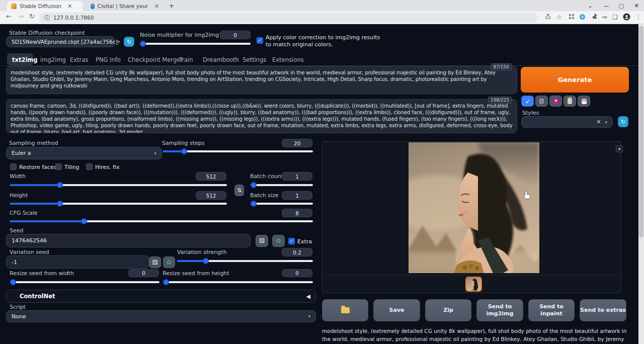 The image size is (644, 344). Describe the element at coordinates (548, 17) in the screenshot. I see `share-icon` at that location.